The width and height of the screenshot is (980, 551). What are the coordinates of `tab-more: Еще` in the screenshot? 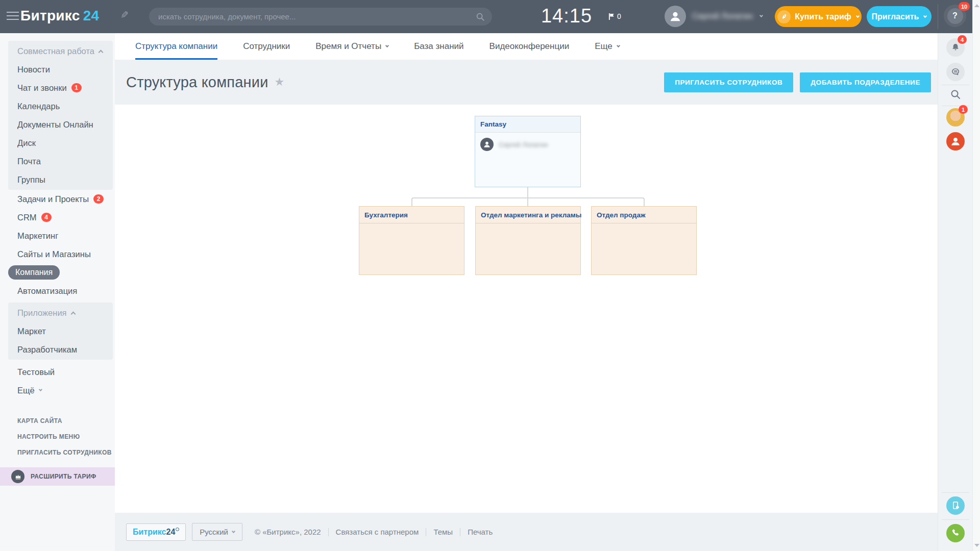 It's located at (607, 46).